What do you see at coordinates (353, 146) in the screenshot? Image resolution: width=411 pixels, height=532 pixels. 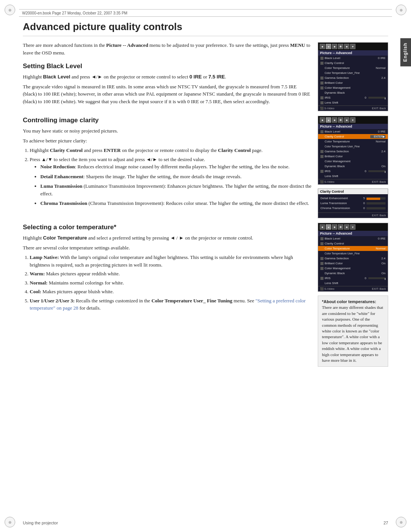 I see `osd-row-ctuf-2: Color Temperature User_Fine` at bounding box center [353, 146].